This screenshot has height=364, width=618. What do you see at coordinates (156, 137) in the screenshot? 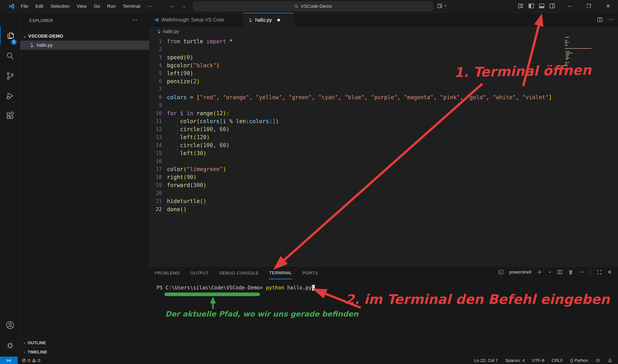
I see `line-number: 13` at bounding box center [156, 137].